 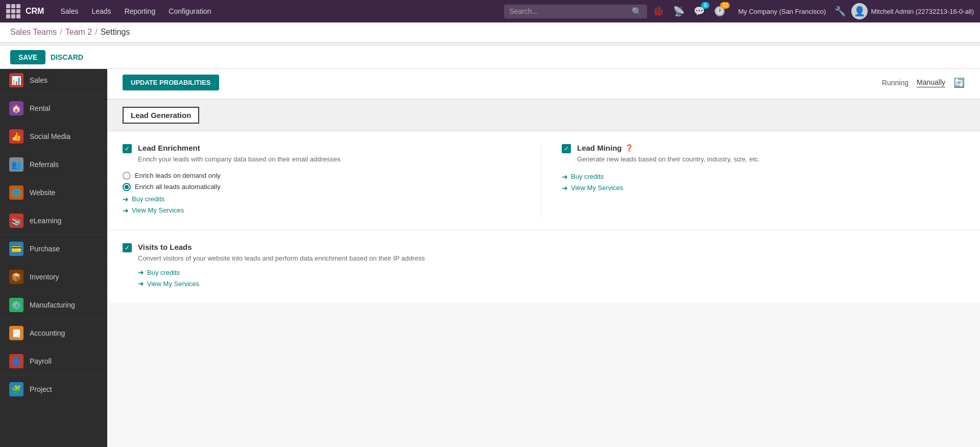 What do you see at coordinates (570, 11) in the screenshot?
I see `search-input` at bounding box center [570, 11].